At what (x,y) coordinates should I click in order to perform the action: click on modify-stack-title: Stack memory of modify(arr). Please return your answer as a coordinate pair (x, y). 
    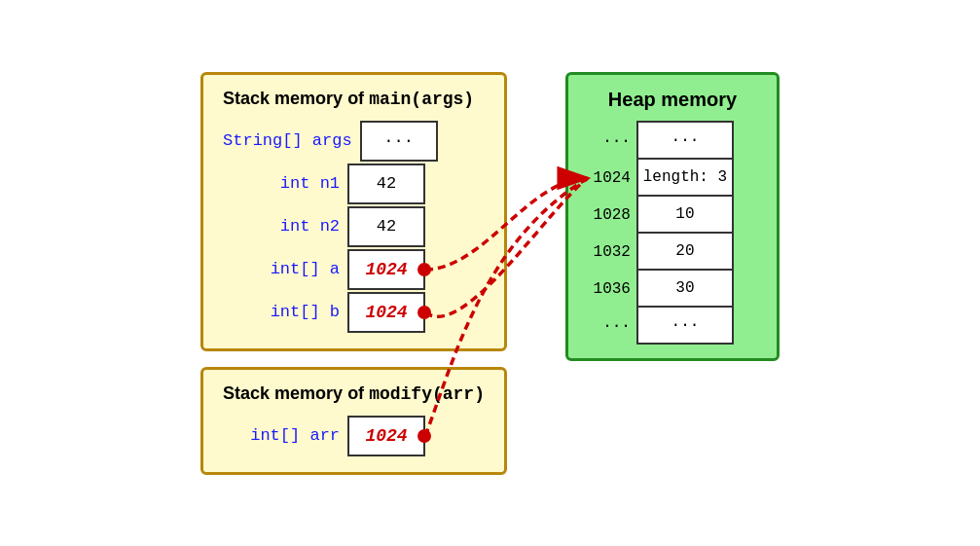
    Looking at the image, I should click on (354, 393).